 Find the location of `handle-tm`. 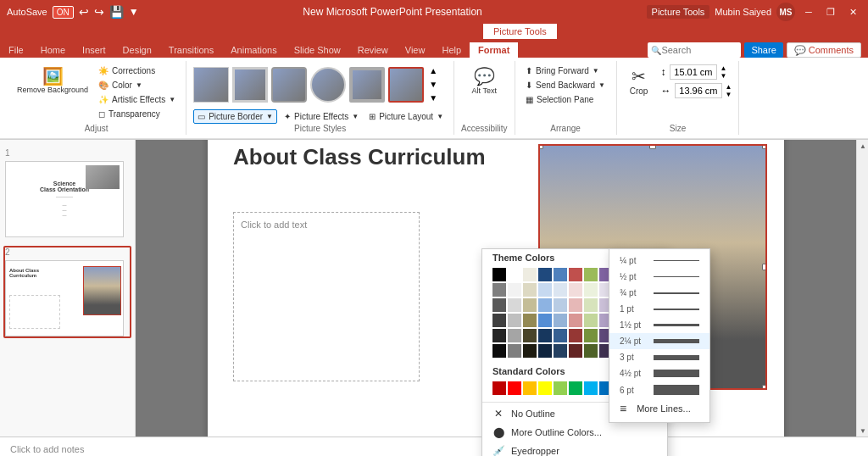

handle-tm is located at coordinates (653, 147).